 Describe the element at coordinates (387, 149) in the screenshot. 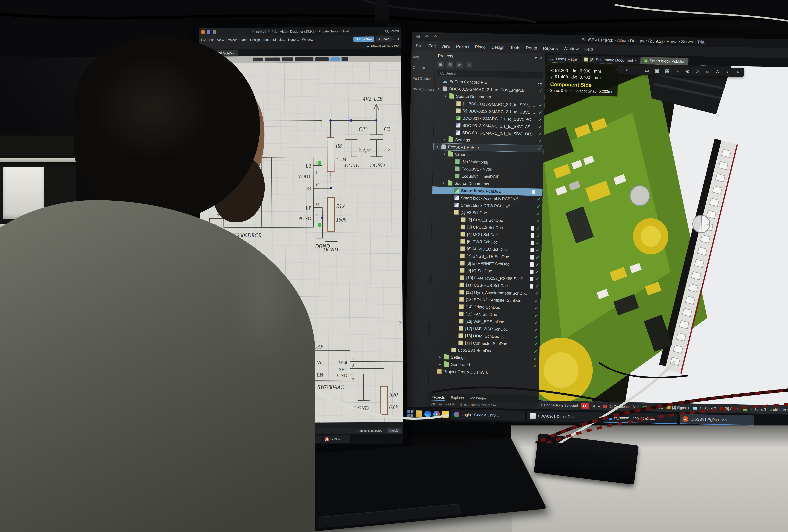

I see `val-c24-clipped: 2.2` at that location.